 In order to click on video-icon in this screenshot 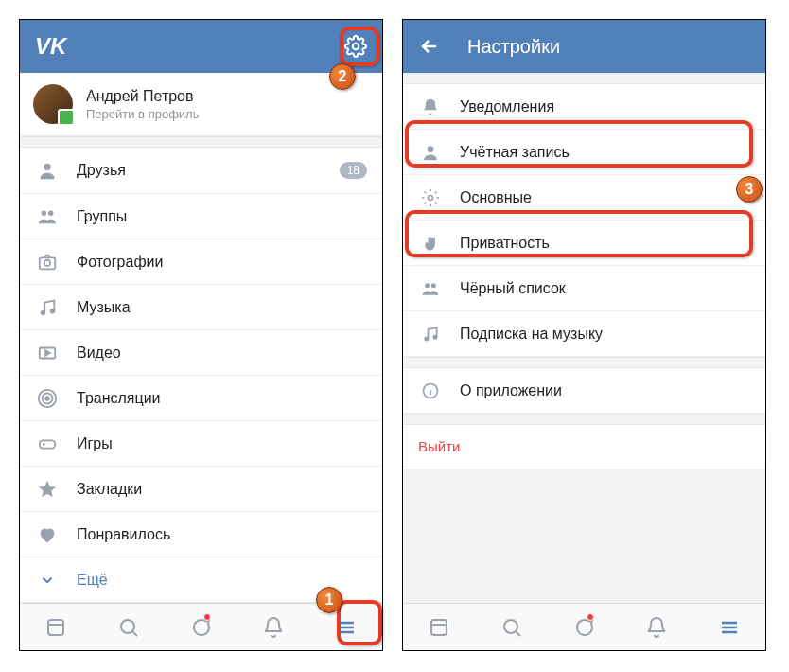, I will do `click(47, 353)`.